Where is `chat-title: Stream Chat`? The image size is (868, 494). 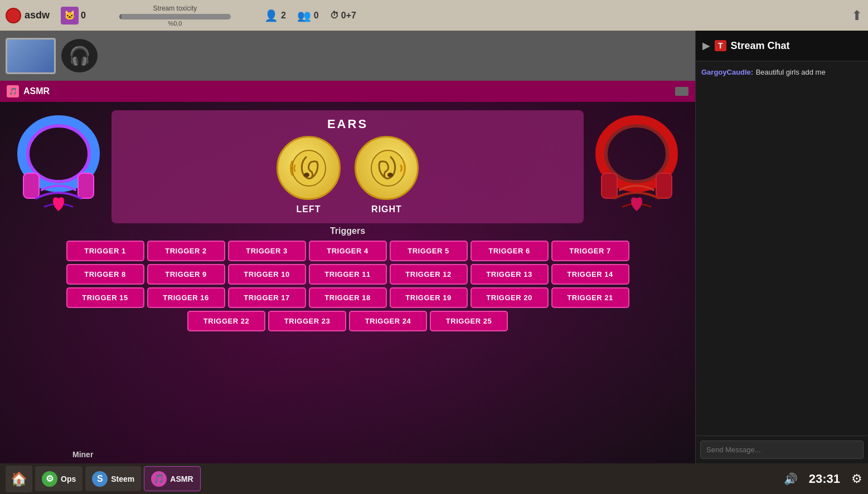
chat-title: Stream Chat is located at coordinates (760, 46).